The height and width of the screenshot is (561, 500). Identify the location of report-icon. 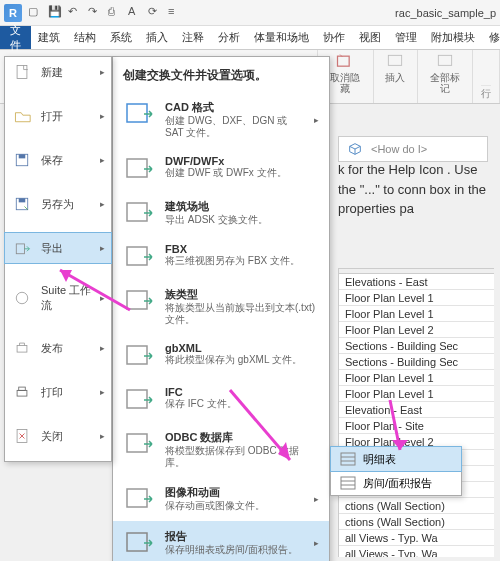
(139, 543).